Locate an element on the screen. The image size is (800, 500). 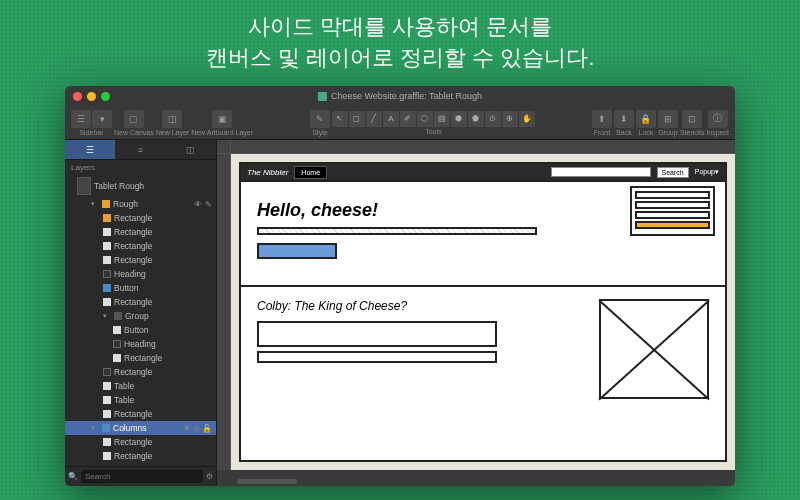
list-item: ▾Group is located at coordinates (140, 316).